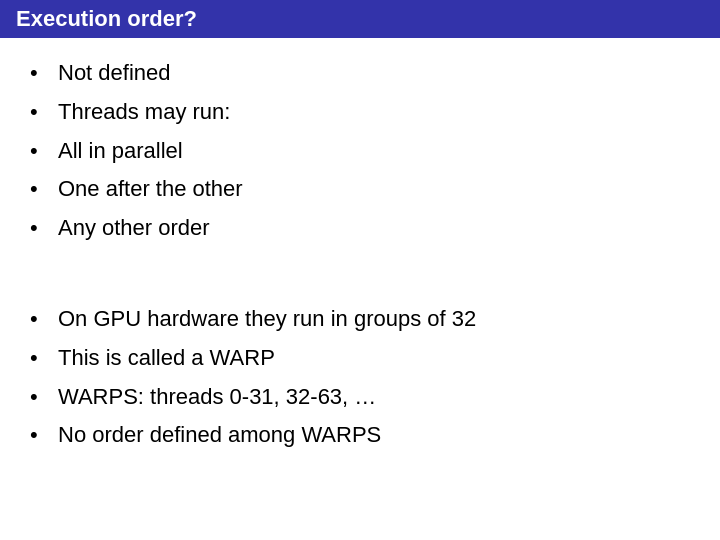  What do you see at coordinates (360, 358) in the screenshot?
I see `list-item: • This is called a WARP` at bounding box center [360, 358].